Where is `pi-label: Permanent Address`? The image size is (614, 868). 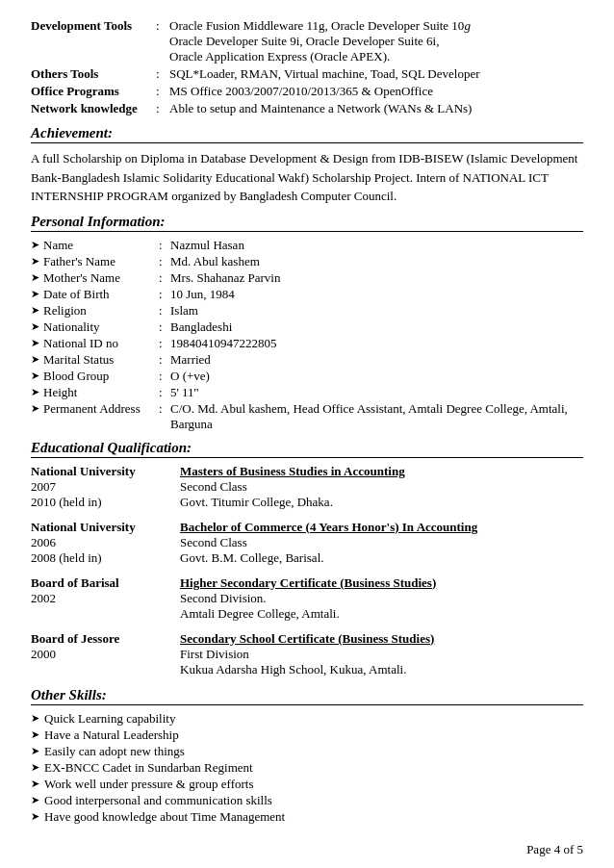
pi-label: Permanent Address is located at coordinates (101, 409).